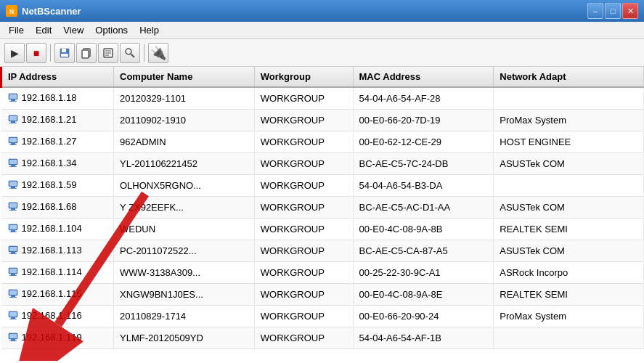  Describe the element at coordinates (322, 164) in the screenshot. I see `table-row: 192.168.1.34 YL-201106221452WORKGROUPBC-…` at that location.